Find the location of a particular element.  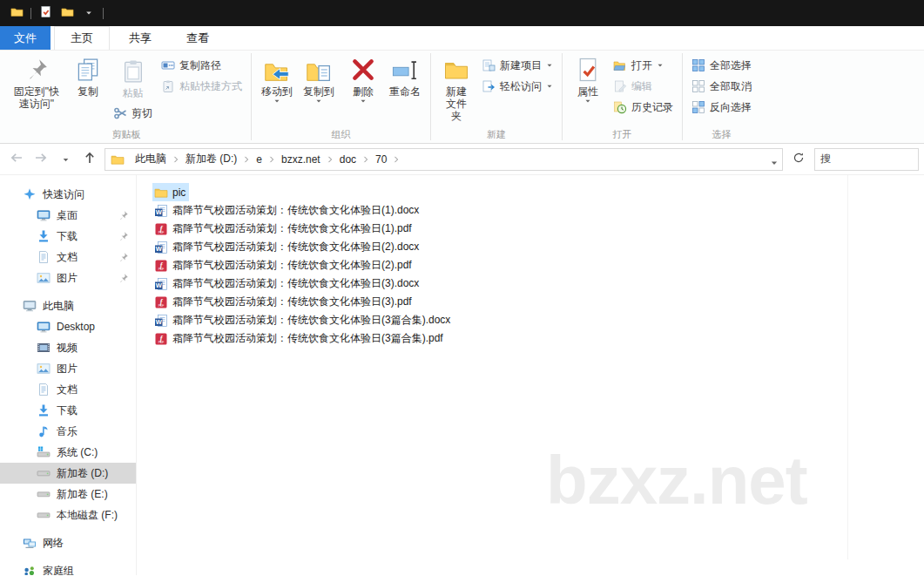

new-folder-button: 新建文件夹 is located at coordinates (456, 89).